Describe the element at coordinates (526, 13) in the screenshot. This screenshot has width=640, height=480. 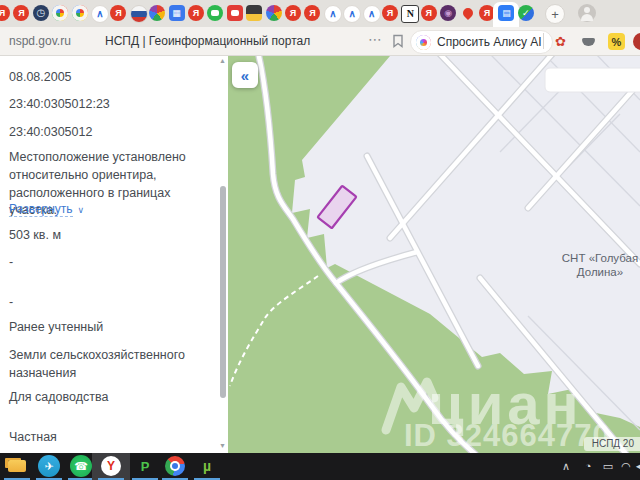
I see `tab-green-shield-icon: ✓` at that location.